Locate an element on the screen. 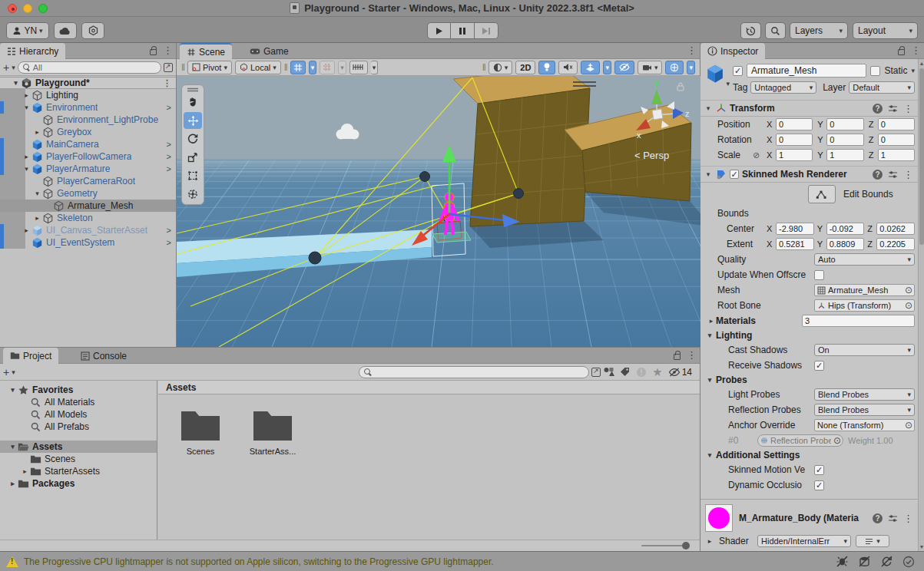  account-button: YN▾ is located at coordinates (28, 31).